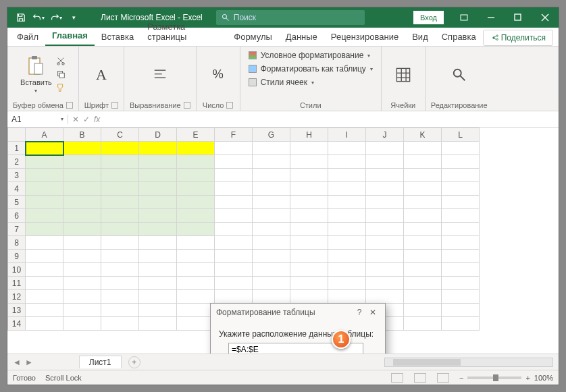  I want to click on cell-styles-button: Стили ячеек▾, so click(281, 82).